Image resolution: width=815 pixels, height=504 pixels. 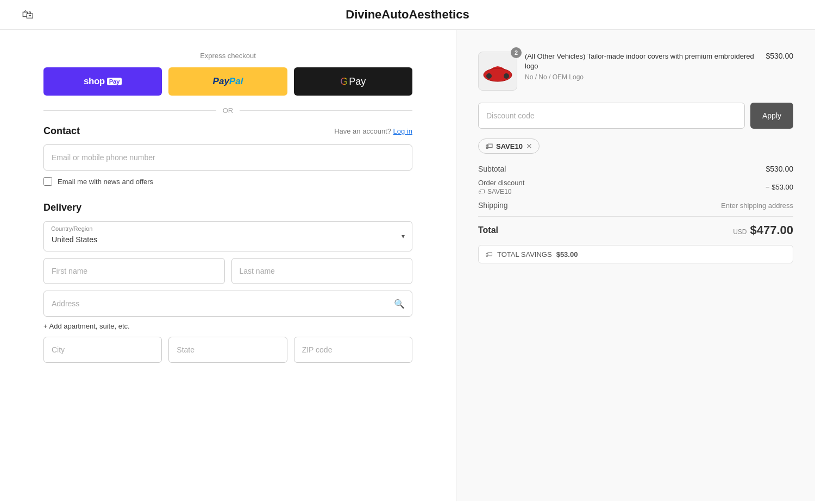 What do you see at coordinates (228, 111) in the screenshot?
I see `or-divider: OR` at bounding box center [228, 111].